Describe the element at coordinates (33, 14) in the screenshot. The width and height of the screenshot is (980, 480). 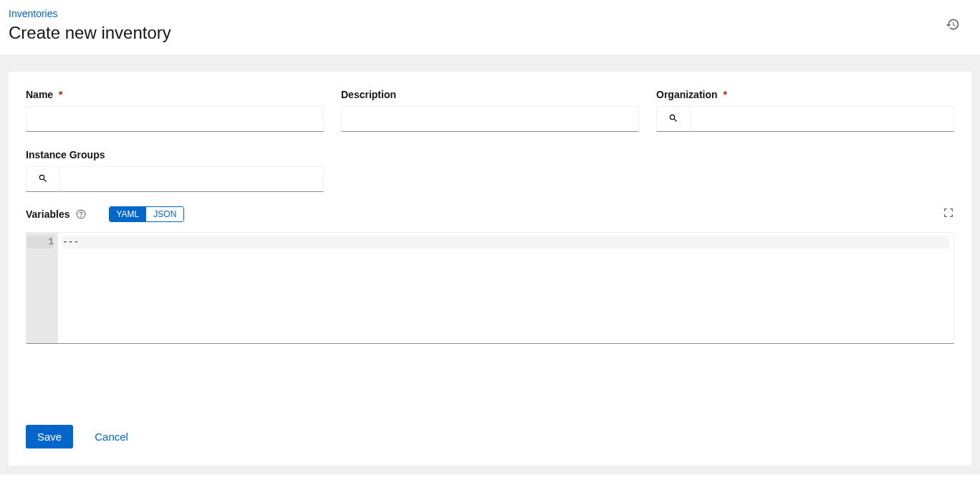
I see `breadcrumb-inventories-link: Inventories` at that location.